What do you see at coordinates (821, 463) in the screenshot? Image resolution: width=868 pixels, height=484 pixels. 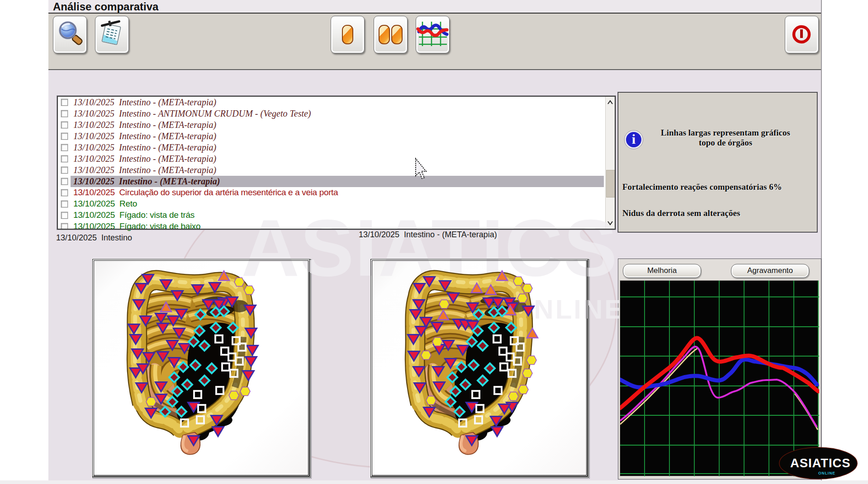 I see `svg-text: ASIATICS` at bounding box center [821, 463].